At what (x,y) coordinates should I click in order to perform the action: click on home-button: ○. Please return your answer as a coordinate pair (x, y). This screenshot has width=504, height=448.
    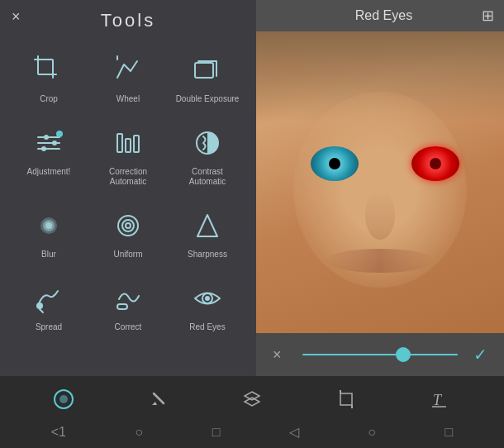
    Looking at the image, I should click on (140, 432).